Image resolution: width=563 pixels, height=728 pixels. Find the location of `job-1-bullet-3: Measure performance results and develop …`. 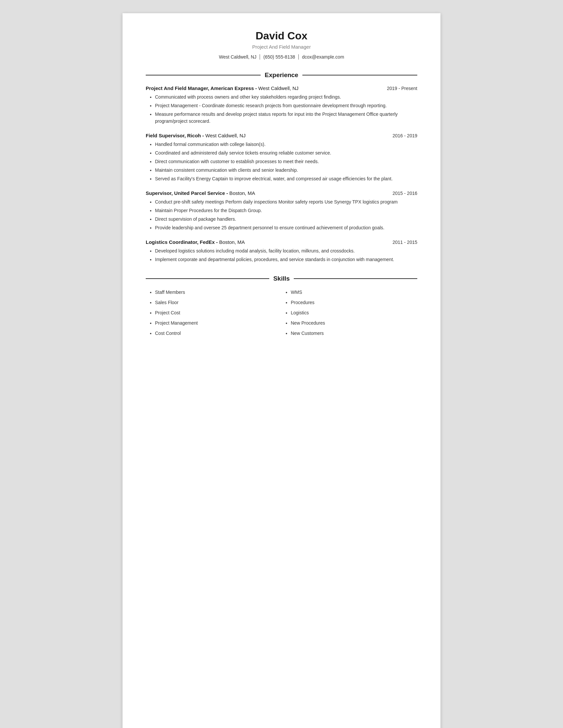

job-1-bullet-3: Measure performance results and develop … is located at coordinates (286, 118).